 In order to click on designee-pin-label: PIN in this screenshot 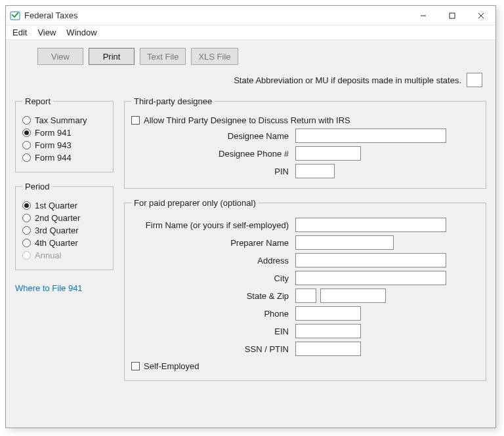, I will do `click(213, 172)`.